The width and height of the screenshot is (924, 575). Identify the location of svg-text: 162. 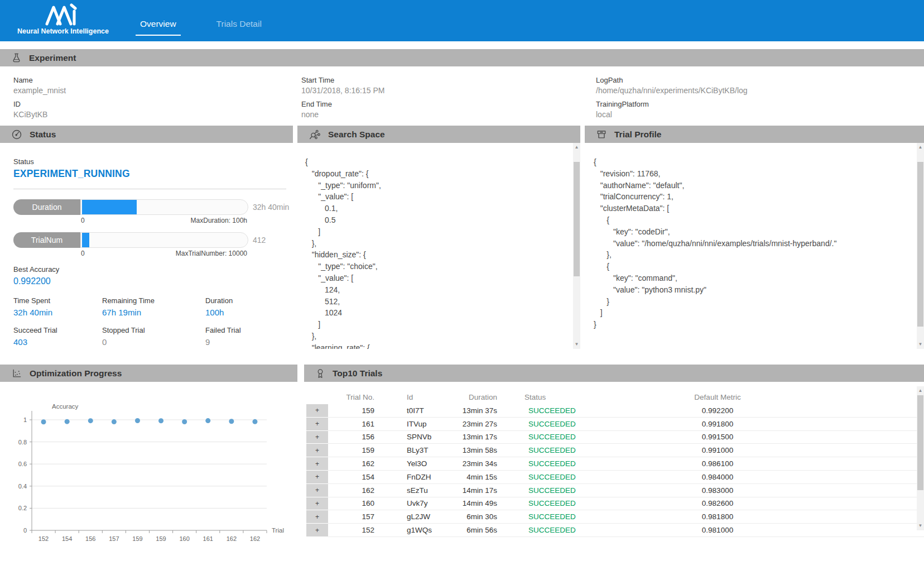
(232, 539).